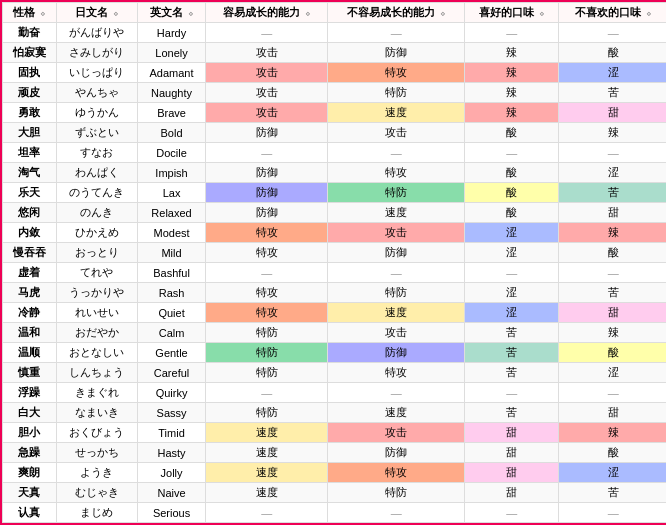 The width and height of the screenshot is (666, 527). I want to click on cell-nature: 白大, so click(30, 413).